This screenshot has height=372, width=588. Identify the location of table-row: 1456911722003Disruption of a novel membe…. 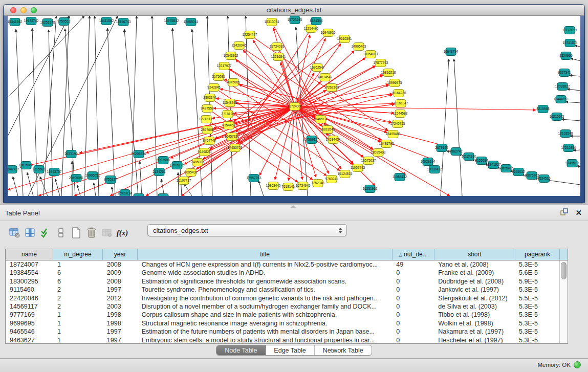
(282, 307).